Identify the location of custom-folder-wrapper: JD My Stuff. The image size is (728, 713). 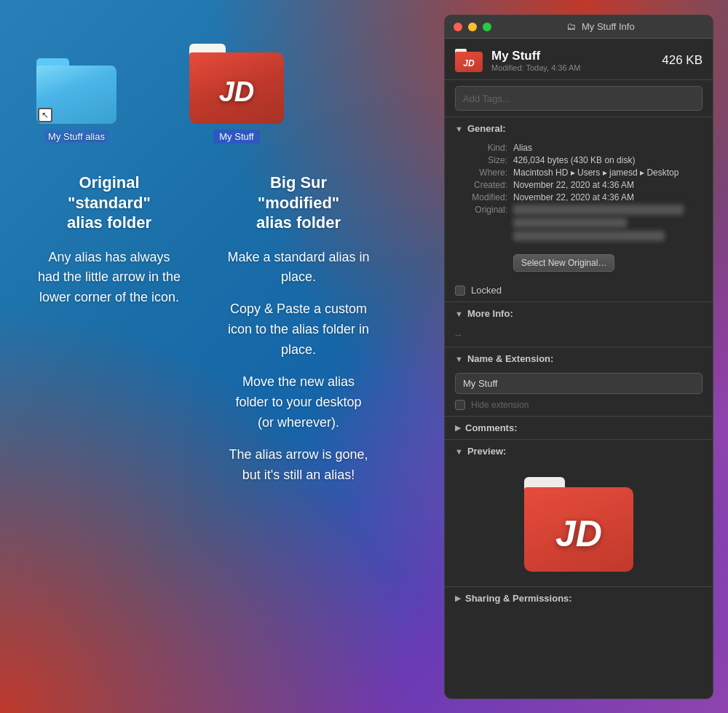
(237, 93).